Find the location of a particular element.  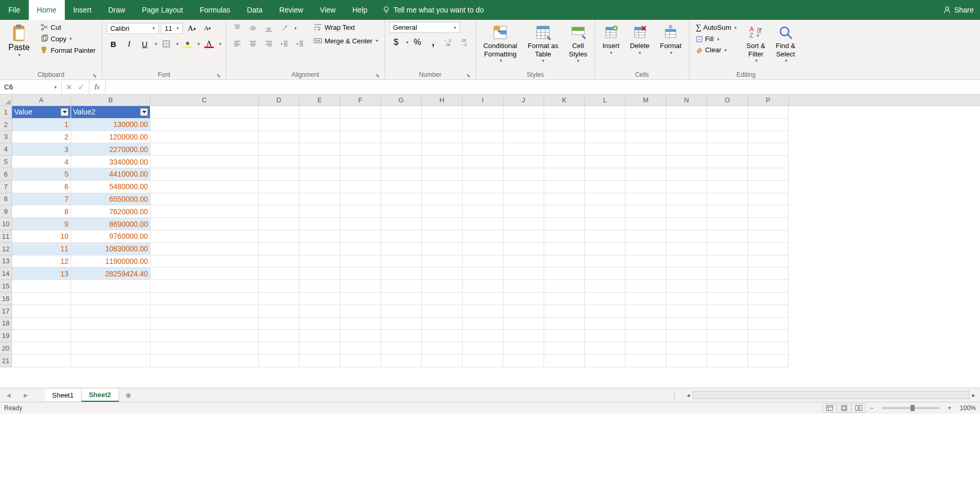

border-button is located at coordinates (166, 44).